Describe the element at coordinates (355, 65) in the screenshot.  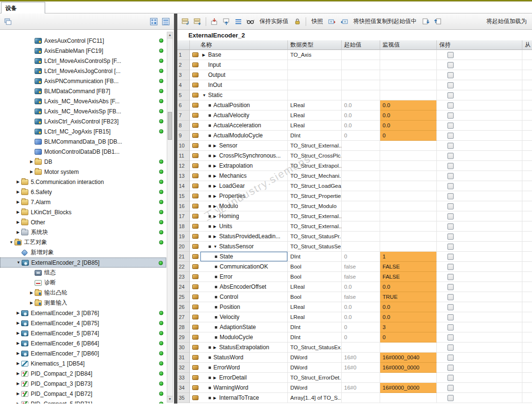
I see `table-row: 2Input` at that location.